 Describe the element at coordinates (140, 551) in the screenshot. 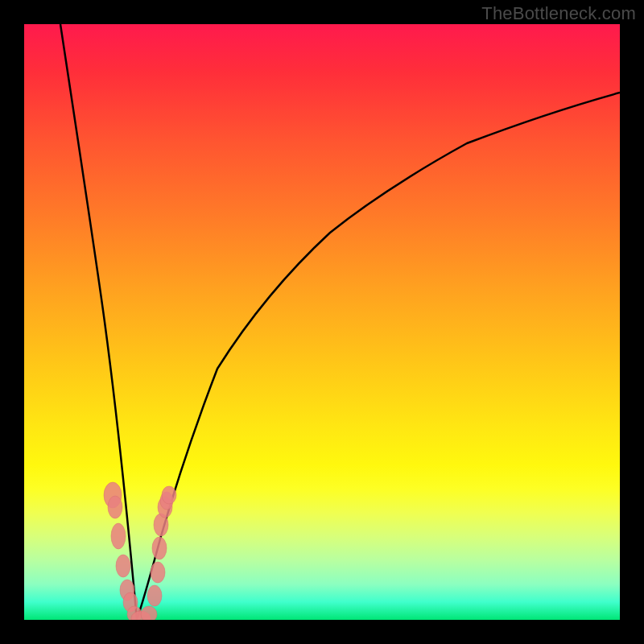

I see `data-markers` at that location.